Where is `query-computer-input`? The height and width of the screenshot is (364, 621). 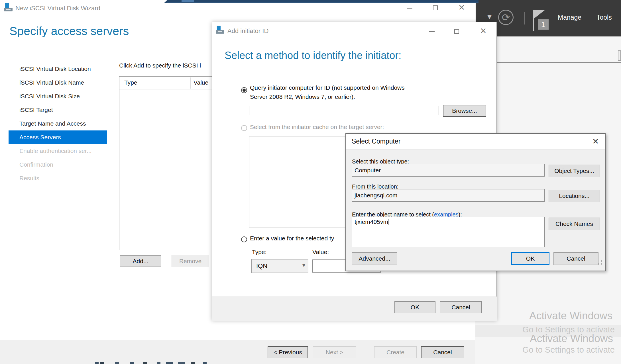
query-computer-input is located at coordinates (344, 111).